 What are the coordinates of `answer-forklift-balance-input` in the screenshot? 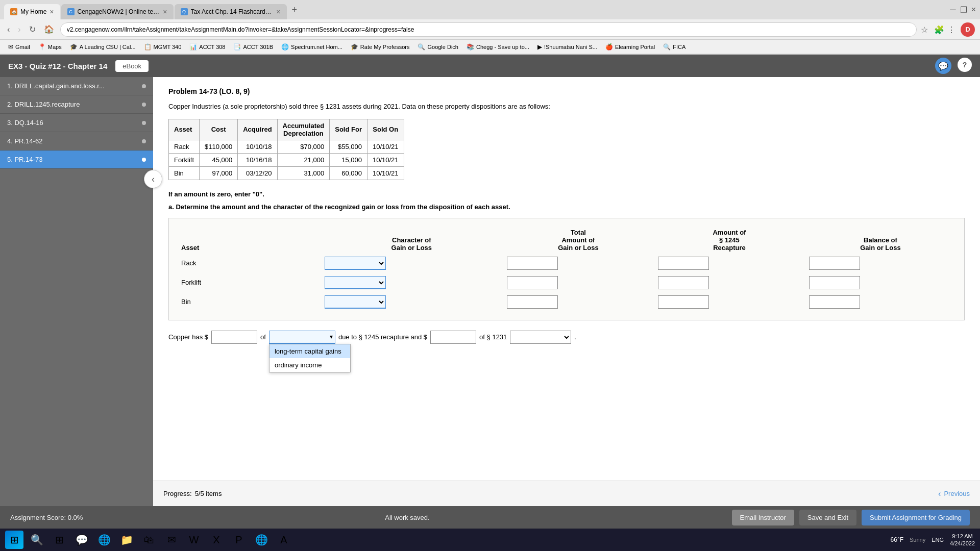 It's located at (835, 283).